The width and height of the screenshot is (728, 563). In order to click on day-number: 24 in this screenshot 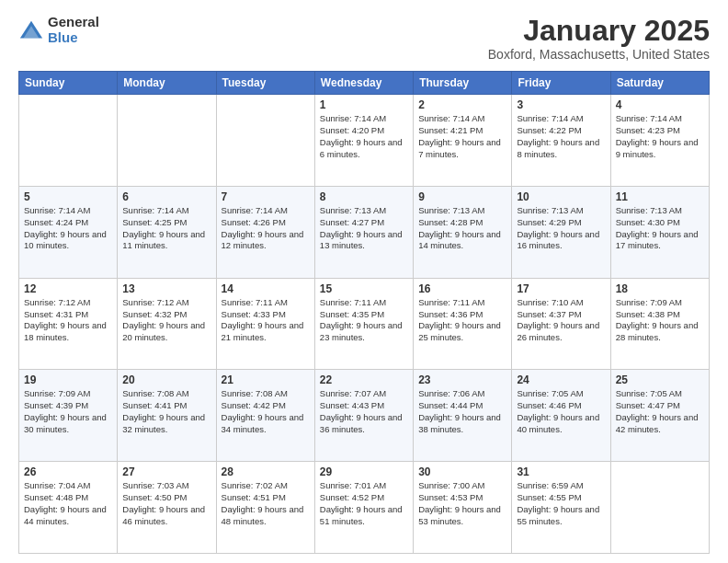, I will do `click(561, 380)`.